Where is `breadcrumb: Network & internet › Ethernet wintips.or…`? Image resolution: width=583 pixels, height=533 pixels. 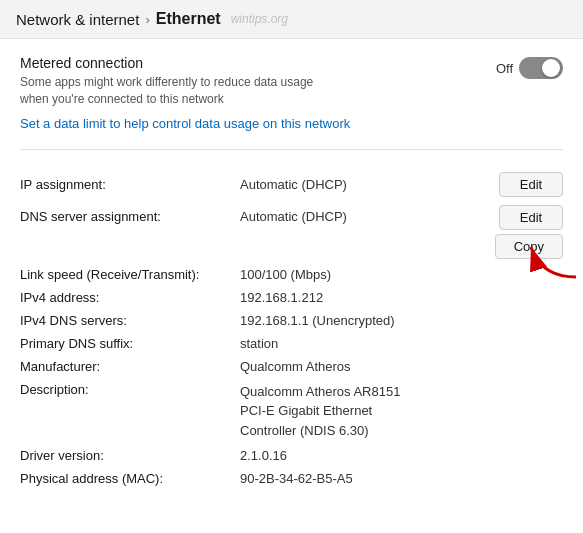 breadcrumb: Network & internet › Ethernet wintips.or… is located at coordinates (152, 19).